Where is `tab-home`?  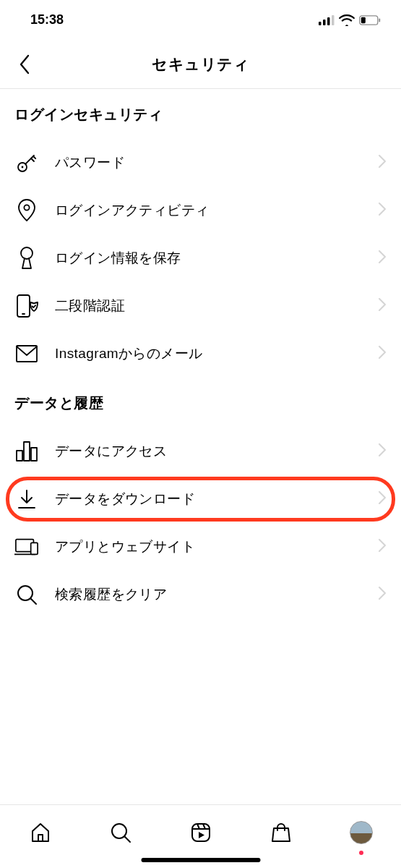 tab-home is located at coordinates (40, 833).